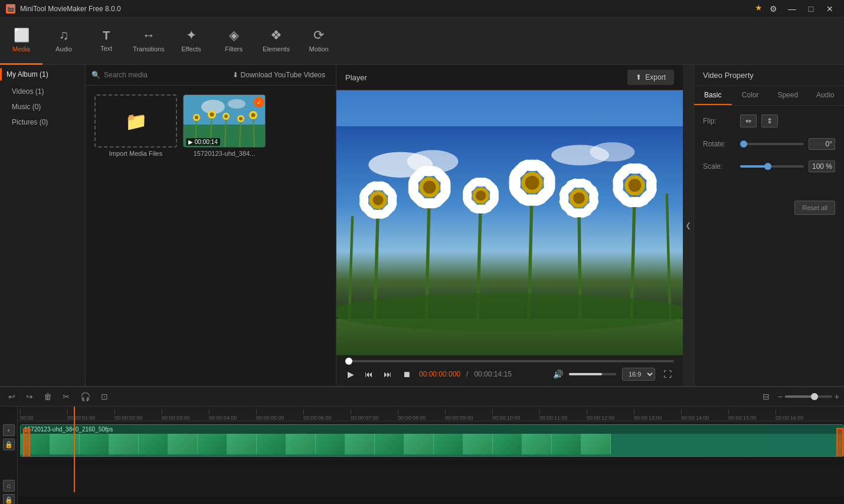 The height and width of the screenshot is (504, 844). What do you see at coordinates (21, 41) in the screenshot?
I see `toolbar-media: ⬜ Media` at bounding box center [21, 41].